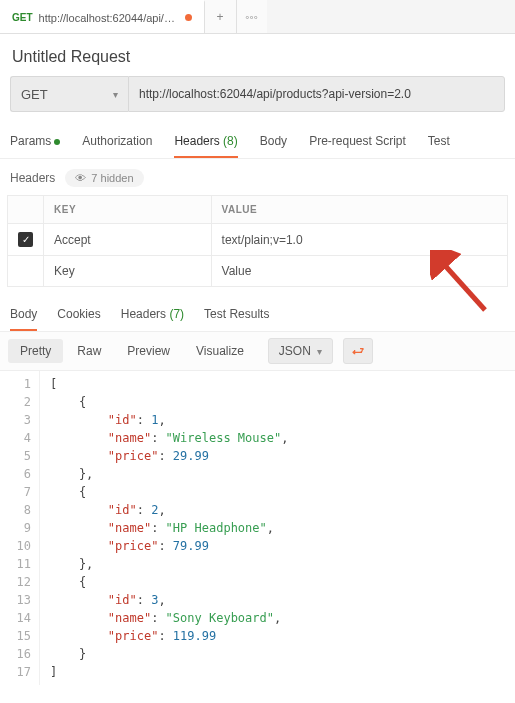 The height and width of the screenshot is (703, 515). Describe the element at coordinates (36, 351) in the screenshot. I see `pretty-button: Pretty` at that location.